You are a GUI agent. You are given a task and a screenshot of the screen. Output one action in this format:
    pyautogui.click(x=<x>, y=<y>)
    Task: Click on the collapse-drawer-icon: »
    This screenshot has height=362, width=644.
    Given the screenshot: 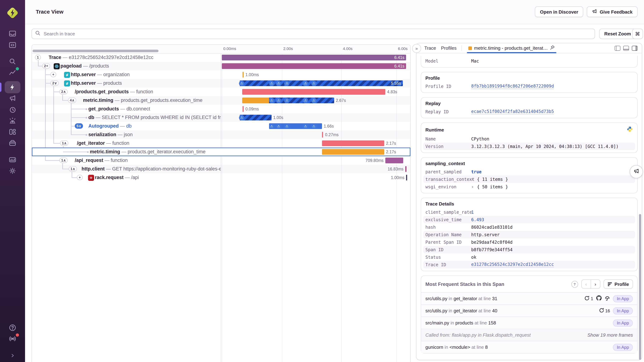 What is the action you would take?
    pyautogui.click(x=416, y=48)
    